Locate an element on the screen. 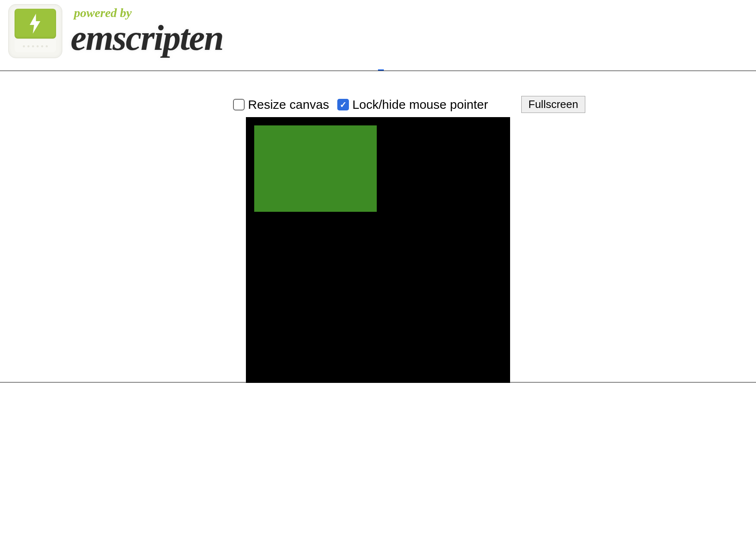 The width and height of the screenshot is (756, 549). emscripten-logo-icon is located at coordinates (35, 31).